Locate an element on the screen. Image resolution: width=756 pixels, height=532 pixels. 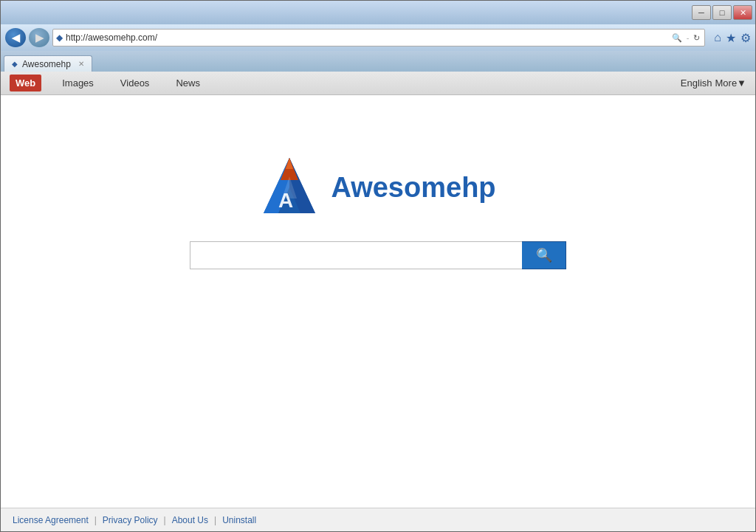
browser-tab: ◆ Awesomehp ✕ is located at coordinates (48, 63).